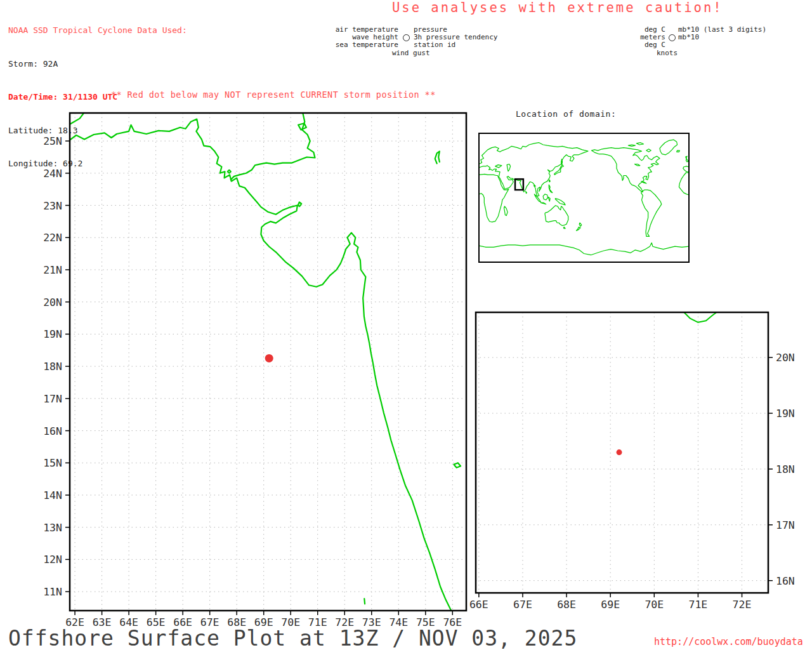  What do you see at coordinates (53, 495) in the screenshot?
I see `y-tick-label: 14N` at bounding box center [53, 495].